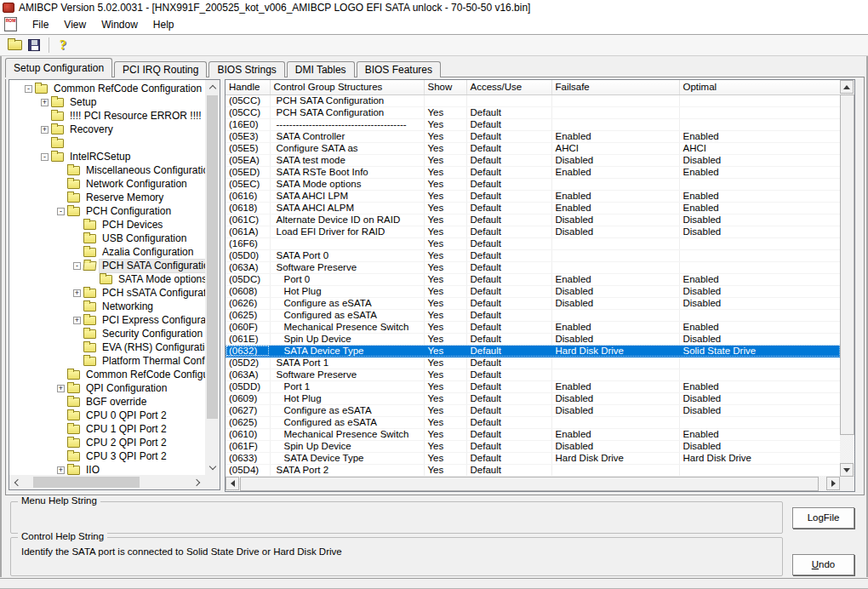  What do you see at coordinates (533, 434) in the screenshot?
I see `table-row: (0610) Mechanical Presence Switch Yes De…` at bounding box center [533, 434].